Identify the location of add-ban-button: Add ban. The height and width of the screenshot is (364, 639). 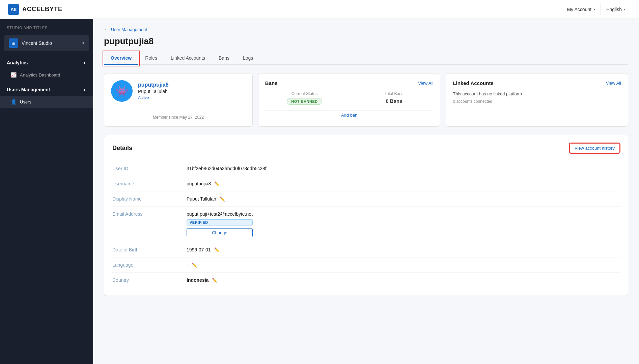
(350, 115).